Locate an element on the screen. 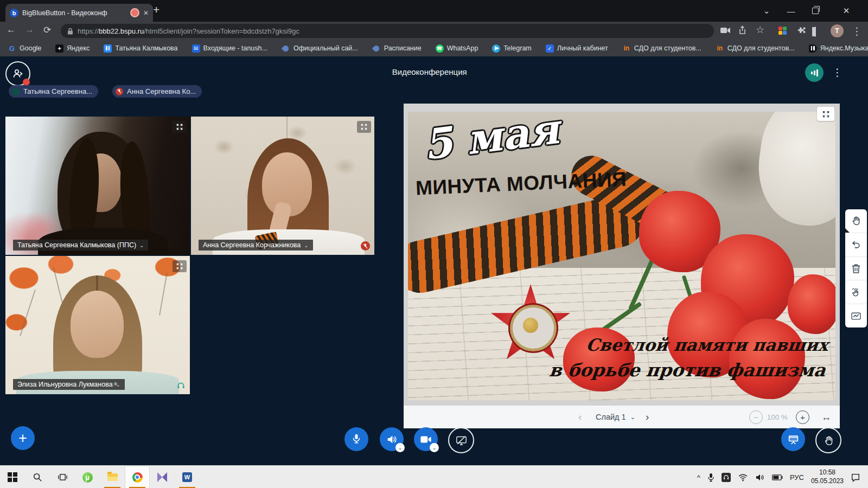 The height and width of the screenshot is (488, 868). taskbar-chrome is located at coordinates (137, 477).